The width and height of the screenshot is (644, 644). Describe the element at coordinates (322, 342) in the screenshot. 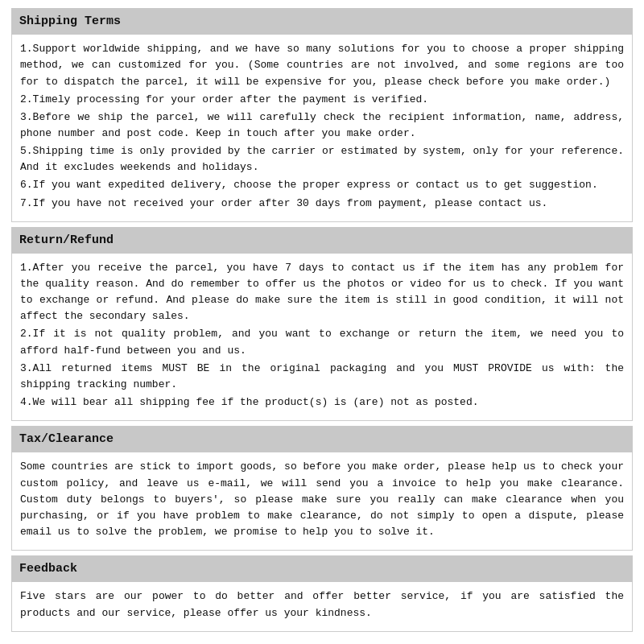

I see `paragraph-return-1: 2.If it is not quality problem, and you …` at that location.